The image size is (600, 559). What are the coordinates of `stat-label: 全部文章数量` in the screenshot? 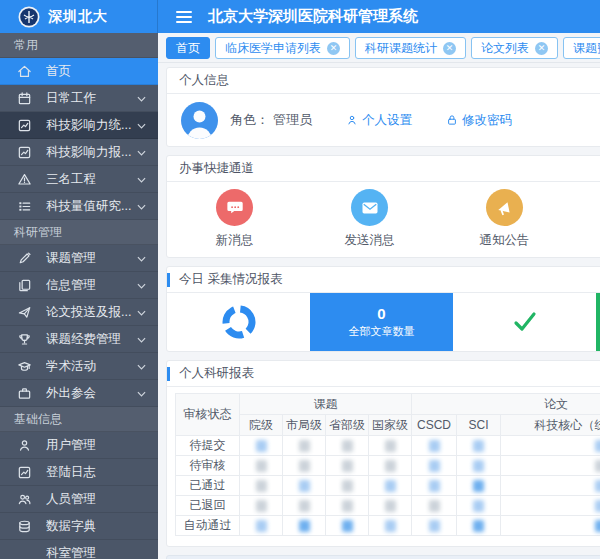 It's located at (382, 332).